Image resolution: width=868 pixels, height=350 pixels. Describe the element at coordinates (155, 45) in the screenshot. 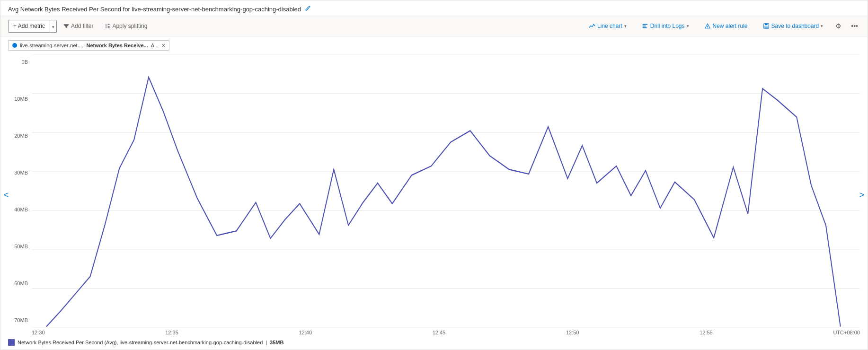

I see `metric-aggregation: A...` at that location.